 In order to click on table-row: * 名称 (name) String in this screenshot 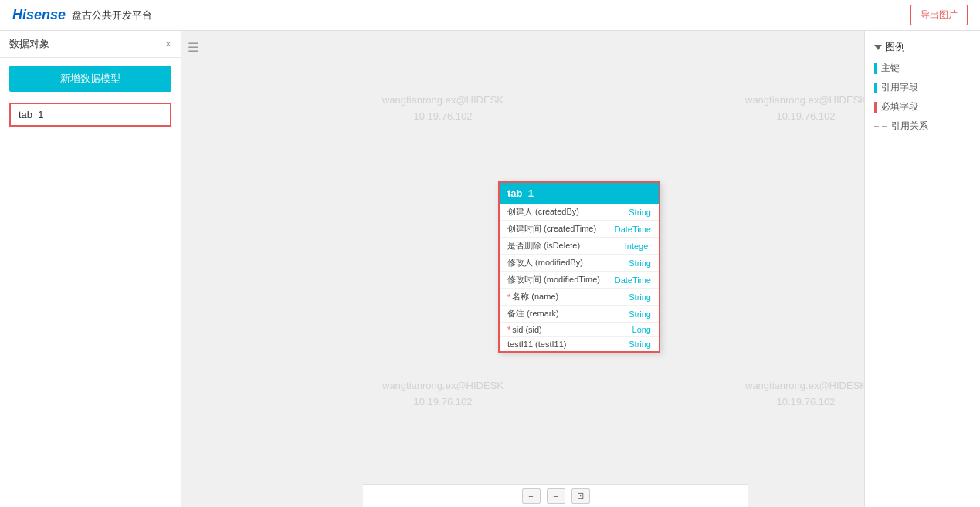, I will do `click(579, 297)`.